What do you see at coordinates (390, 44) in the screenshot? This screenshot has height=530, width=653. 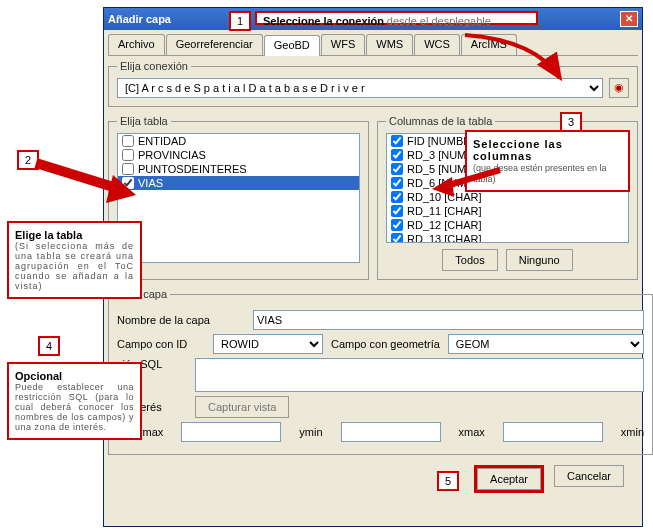 I see `tab-wms: WMS` at bounding box center [390, 44].